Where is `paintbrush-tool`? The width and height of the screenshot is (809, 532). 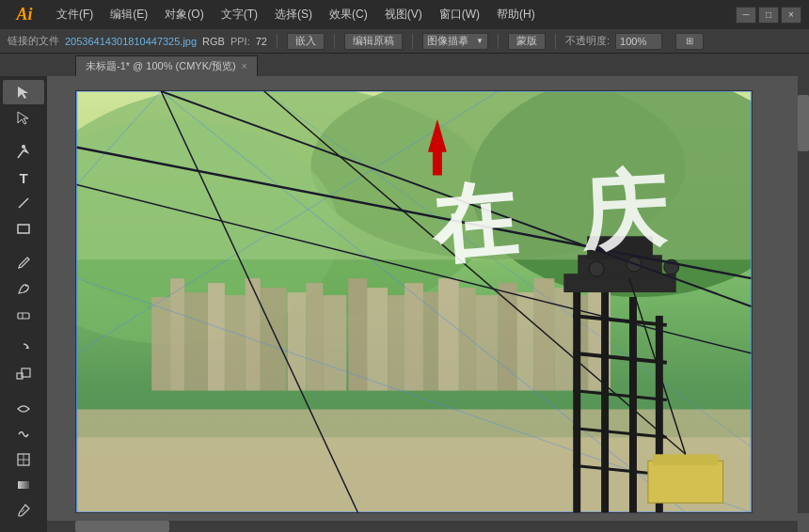 paintbrush-tool is located at coordinates (24, 263).